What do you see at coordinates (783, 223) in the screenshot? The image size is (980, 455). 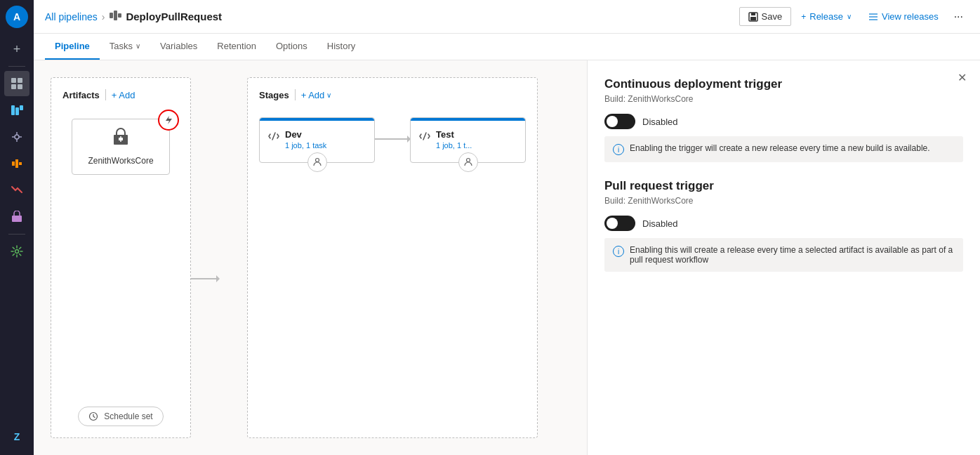 I see `pr-toggle-row: Disabled` at bounding box center [783, 223].